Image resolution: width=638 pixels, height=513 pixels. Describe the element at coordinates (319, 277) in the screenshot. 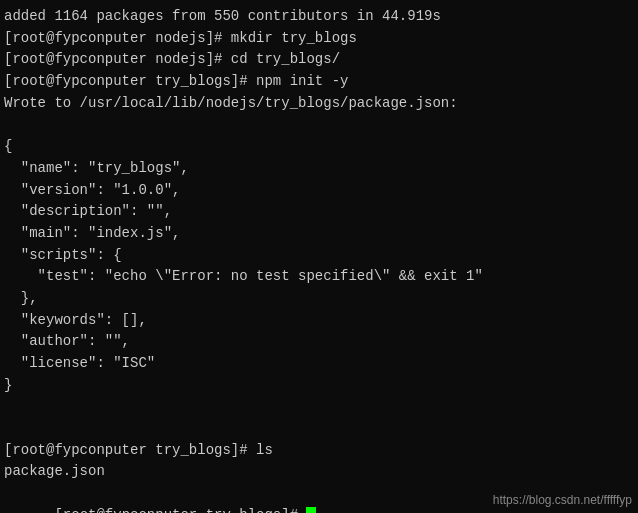

I see `line-13: "test": "echo \"Error: no test specified…` at that location.